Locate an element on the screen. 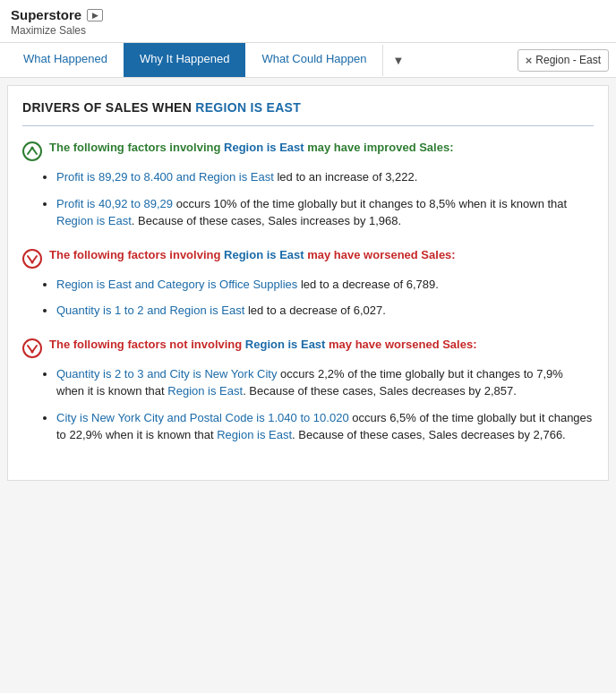 The width and height of the screenshot is (616, 693). app-subtitle: Maximize Sales is located at coordinates (308, 30).